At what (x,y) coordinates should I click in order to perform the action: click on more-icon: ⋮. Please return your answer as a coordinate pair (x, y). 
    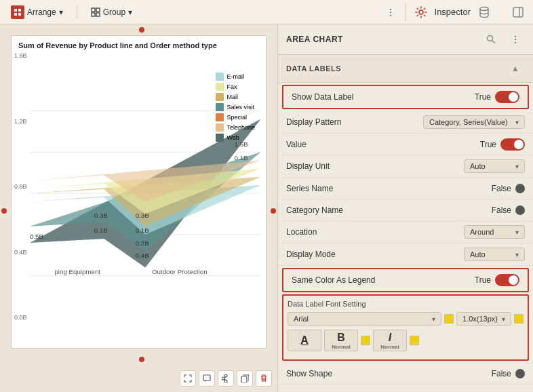
    Looking at the image, I should click on (391, 12).